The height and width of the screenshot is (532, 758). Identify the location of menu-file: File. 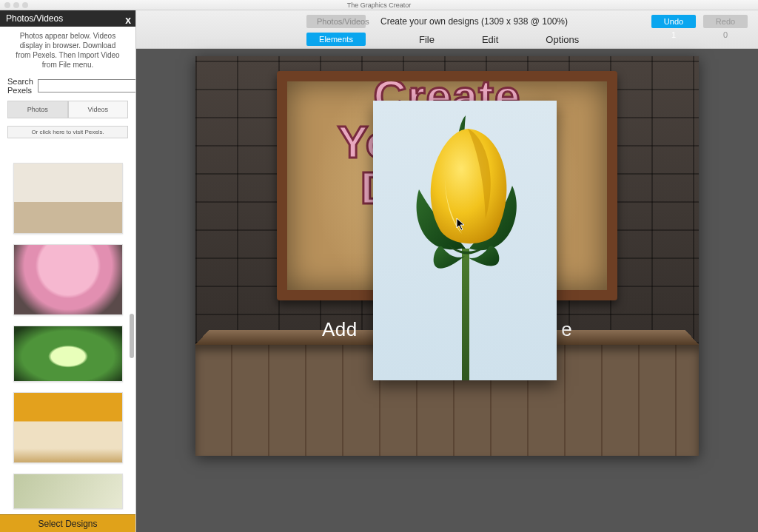
(426, 40).